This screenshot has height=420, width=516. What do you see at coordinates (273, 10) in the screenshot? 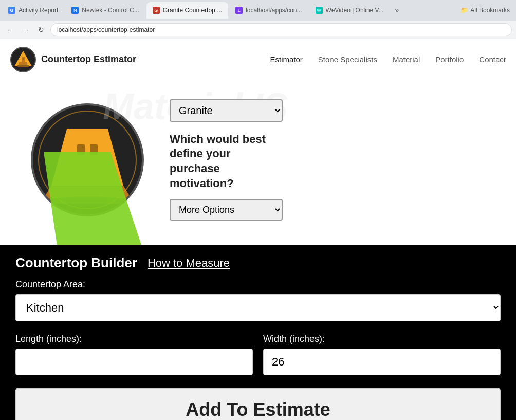
I see `tab-label-localhost: localhost/apps/con...` at bounding box center [273, 10].